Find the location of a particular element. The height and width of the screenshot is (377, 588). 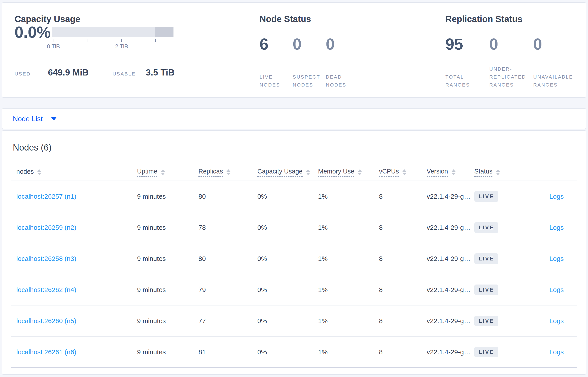

node-status-title: Node Status is located at coordinates (343, 19).